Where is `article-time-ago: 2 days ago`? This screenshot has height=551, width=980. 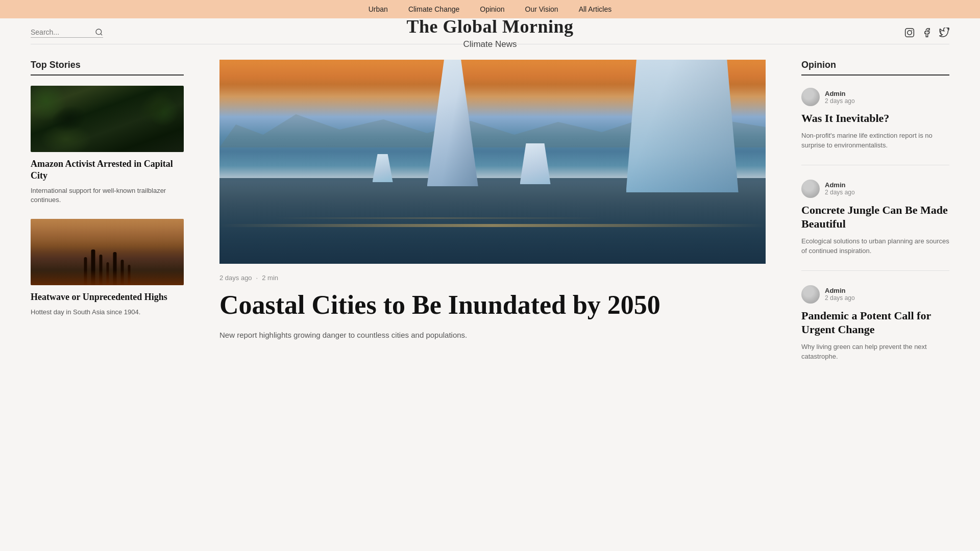
article-time-ago: 2 days ago is located at coordinates (236, 278).